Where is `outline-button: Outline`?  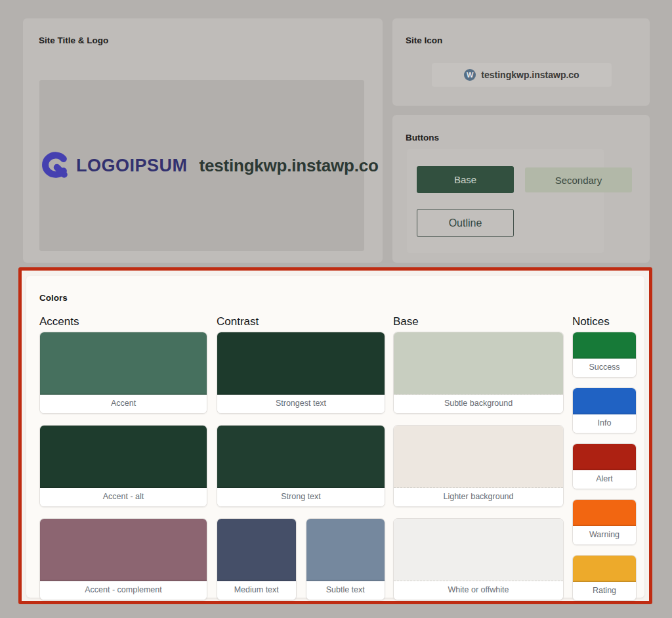 outline-button: Outline is located at coordinates (465, 223).